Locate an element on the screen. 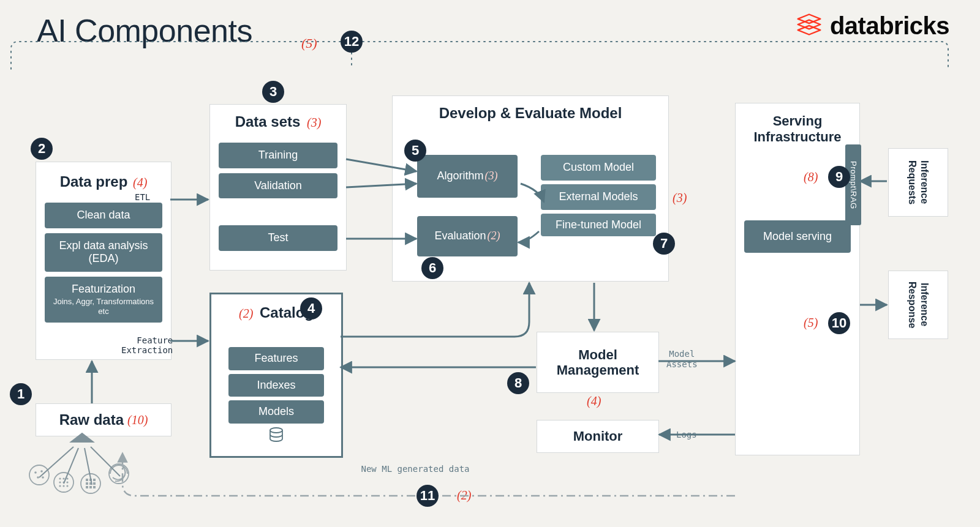 The height and width of the screenshot is (527, 980). inference-response-box: Inference Response is located at coordinates (918, 305).